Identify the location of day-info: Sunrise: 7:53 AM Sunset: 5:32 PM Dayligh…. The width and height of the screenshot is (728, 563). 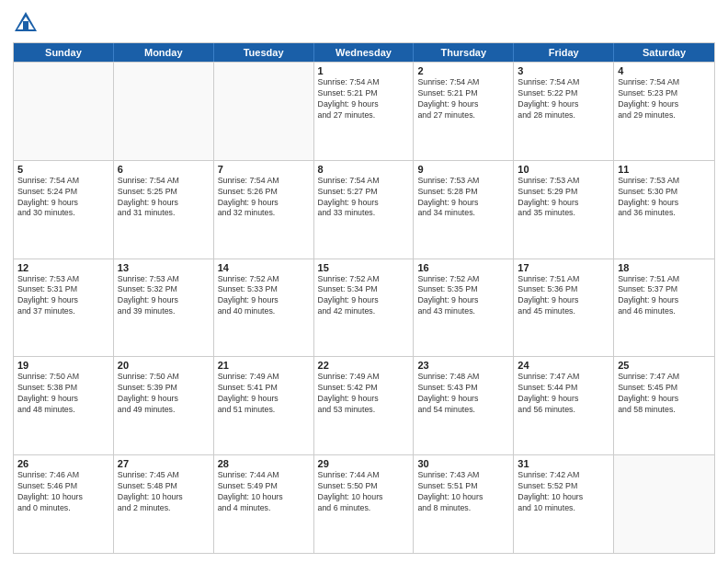
(164, 296).